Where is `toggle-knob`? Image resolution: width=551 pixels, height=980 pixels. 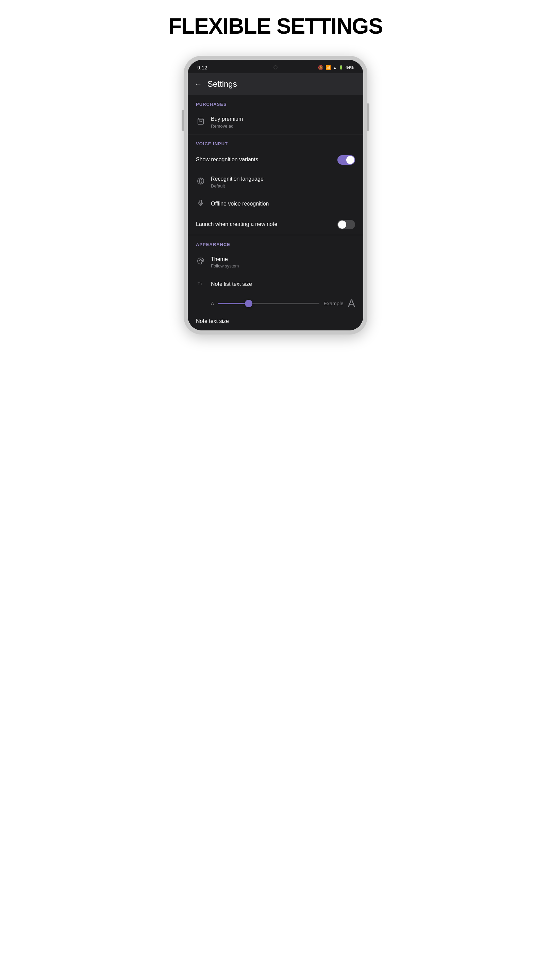
toggle-knob is located at coordinates (351, 160).